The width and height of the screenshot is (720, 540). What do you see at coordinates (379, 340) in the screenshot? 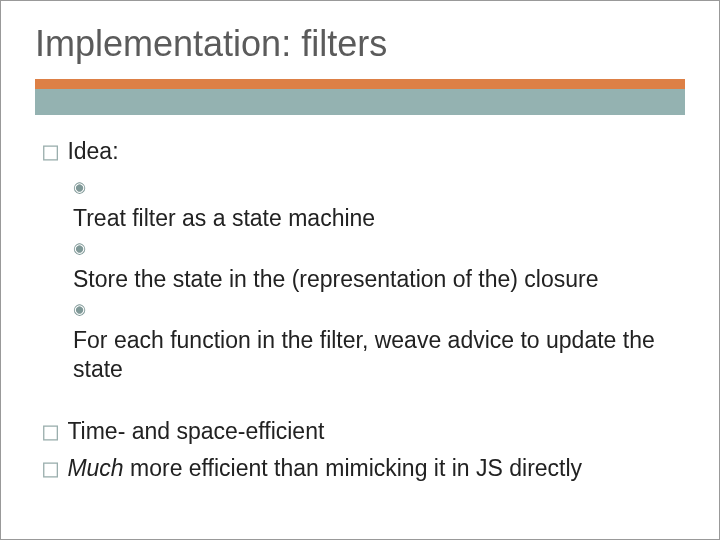
I see `sub-item: ◉ For each function in the filter, weave…` at bounding box center [379, 340].